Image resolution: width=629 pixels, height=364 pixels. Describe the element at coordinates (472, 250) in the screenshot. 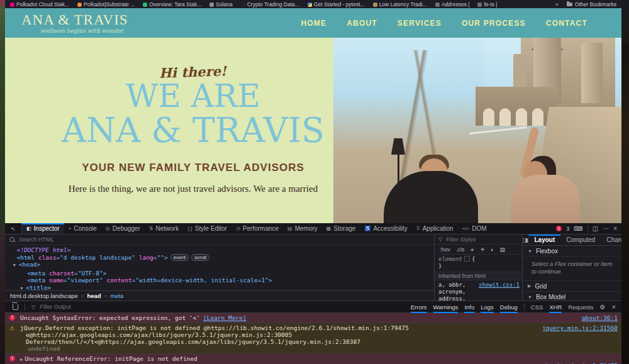

I see `add-rule-icon: +` at that location.